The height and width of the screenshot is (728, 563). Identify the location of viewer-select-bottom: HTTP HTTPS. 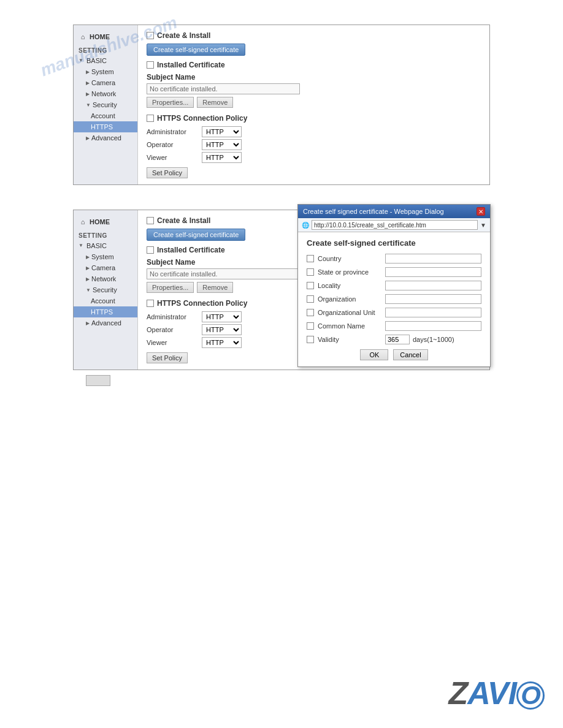
(222, 343).